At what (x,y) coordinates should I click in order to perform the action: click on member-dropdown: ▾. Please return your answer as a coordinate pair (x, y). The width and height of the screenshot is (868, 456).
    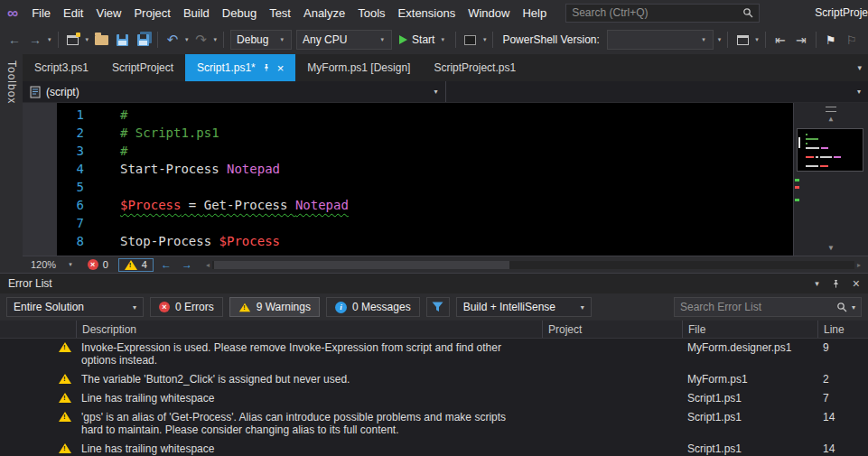
    Looking at the image, I should click on (657, 92).